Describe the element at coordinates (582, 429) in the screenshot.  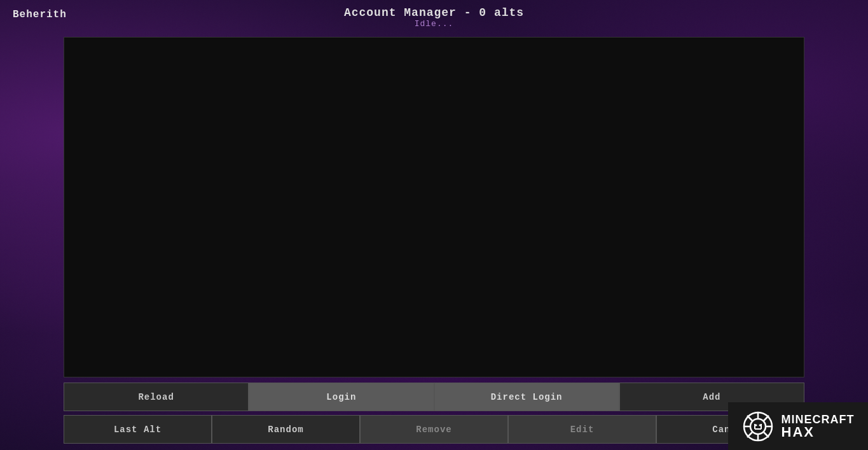
I see `edit-button: Edit` at that location.